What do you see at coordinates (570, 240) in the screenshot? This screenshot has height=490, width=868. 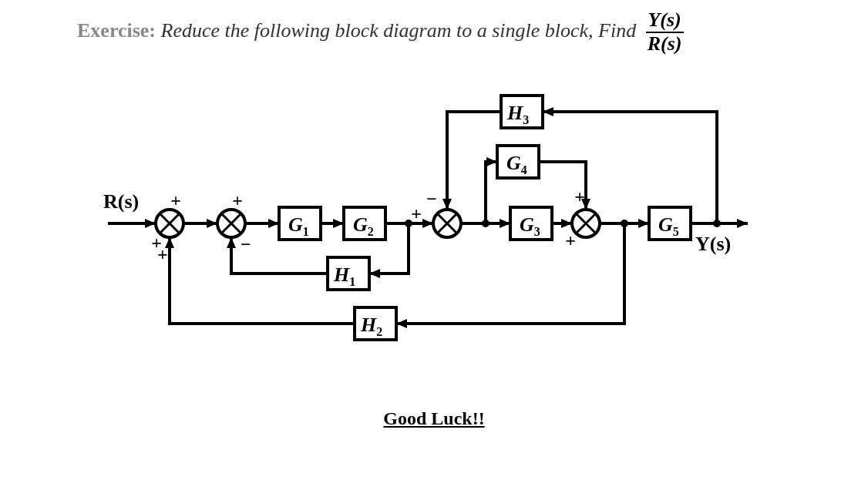 I see `sum4-sign-bottom: +` at bounding box center [570, 240].